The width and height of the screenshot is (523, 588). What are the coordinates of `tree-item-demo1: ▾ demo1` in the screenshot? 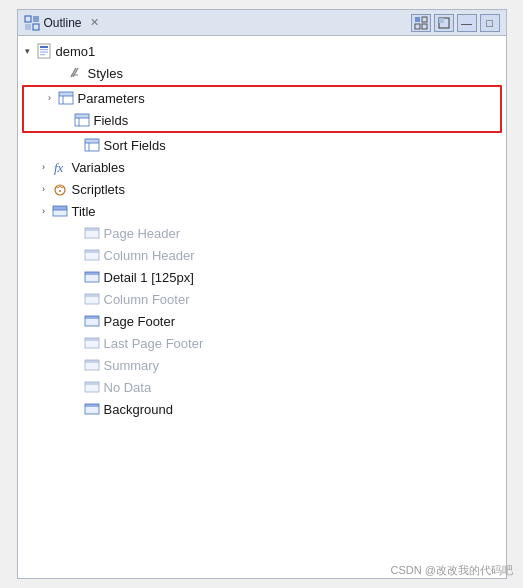 It's located at (262, 51).